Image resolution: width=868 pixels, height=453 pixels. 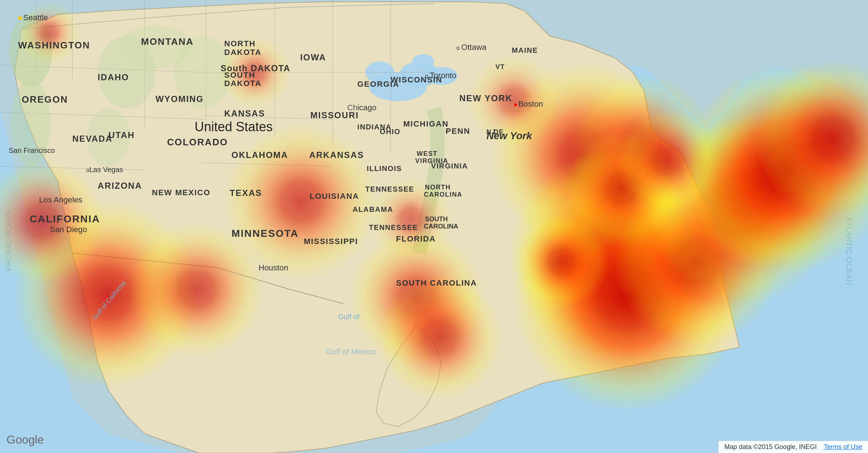 I want to click on google-logo: Google, so click(x=25, y=440).